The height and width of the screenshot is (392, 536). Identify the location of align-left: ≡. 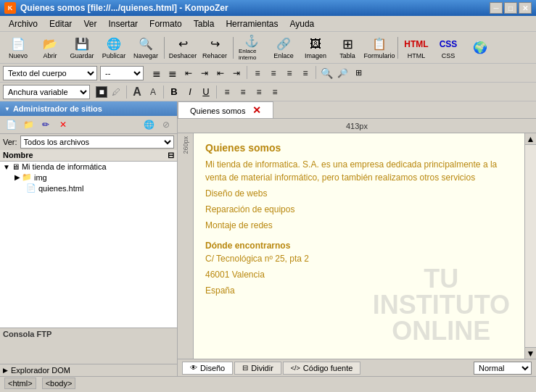
(257, 73).